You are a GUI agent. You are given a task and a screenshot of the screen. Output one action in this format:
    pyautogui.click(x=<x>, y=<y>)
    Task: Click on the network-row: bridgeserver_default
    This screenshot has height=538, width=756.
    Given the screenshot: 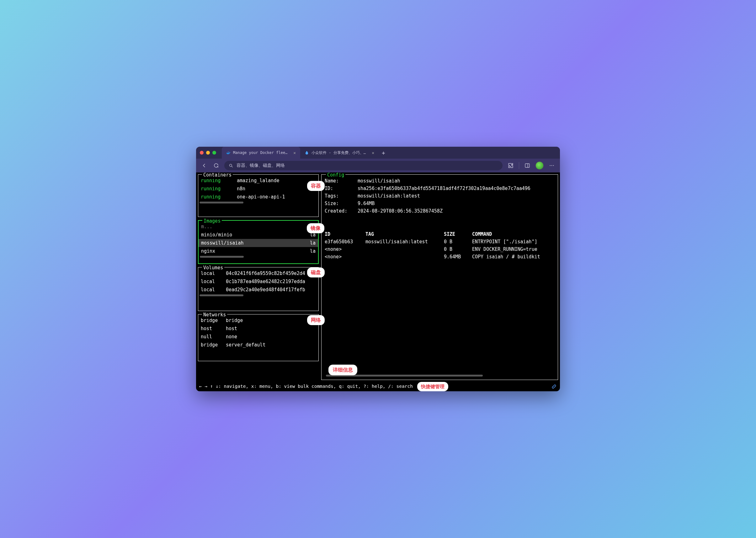 What is the action you would take?
    pyautogui.click(x=259, y=345)
    